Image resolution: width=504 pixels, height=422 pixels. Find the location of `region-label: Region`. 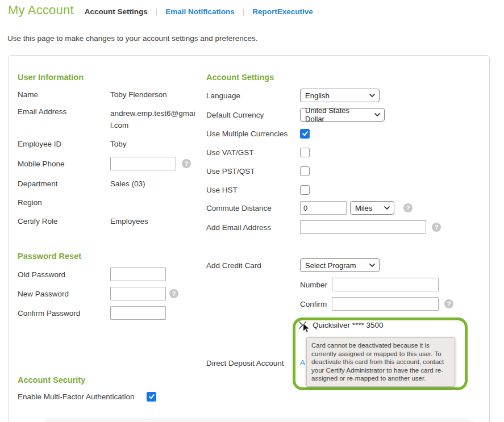

region-label: Region is located at coordinates (64, 202).